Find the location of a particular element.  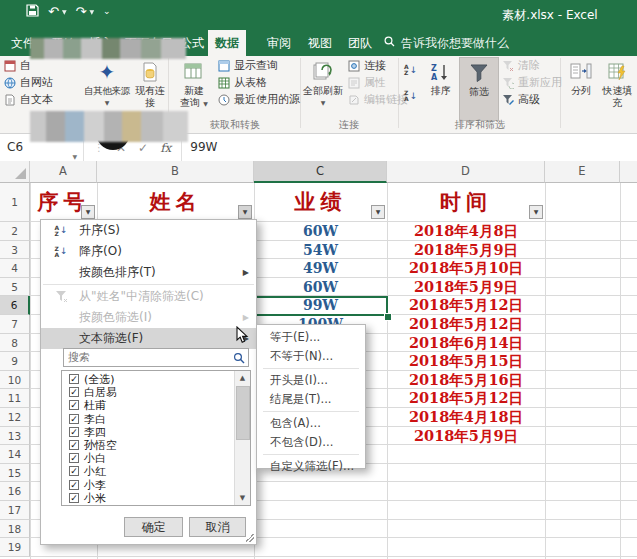

filter-list-item: ✓ (全选) is located at coordinates (148, 380).